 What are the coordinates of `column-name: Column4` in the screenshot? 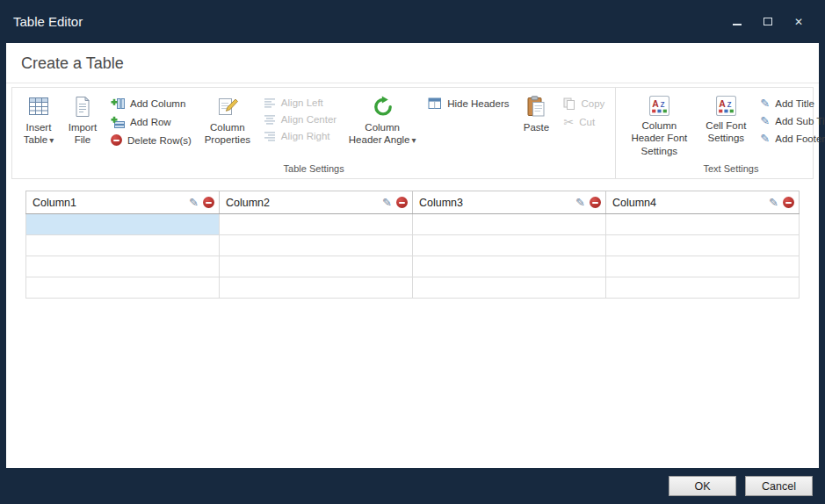 It's located at (689, 203).